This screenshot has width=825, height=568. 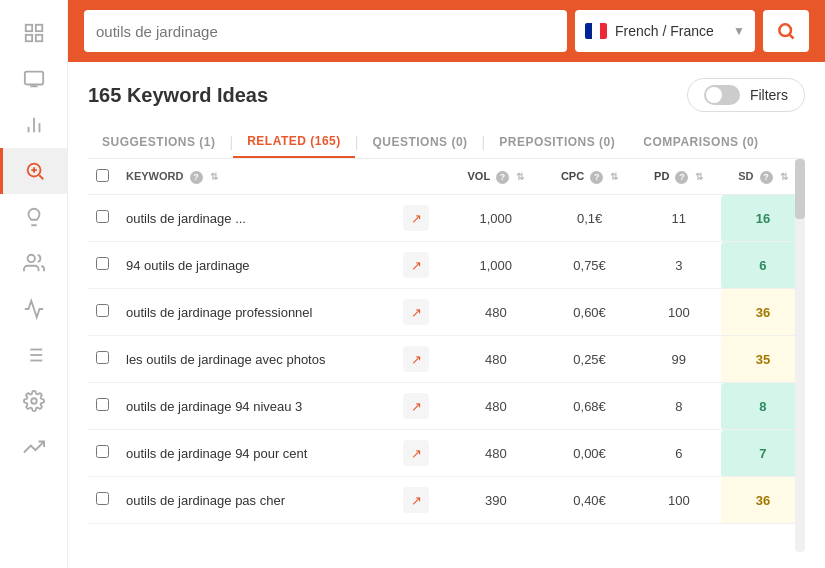 I want to click on col-keyword: KEYWORD ? ⇅, so click(x=256, y=177).